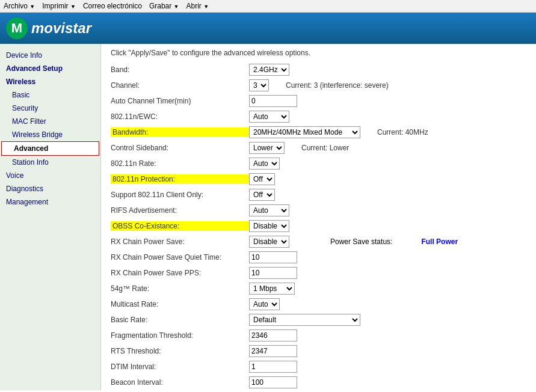 The width and height of the screenshot is (536, 392). What do you see at coordinates (17, 28) in the screenshot?
I see `logo-icon: M` at bounding box center [17, 28].